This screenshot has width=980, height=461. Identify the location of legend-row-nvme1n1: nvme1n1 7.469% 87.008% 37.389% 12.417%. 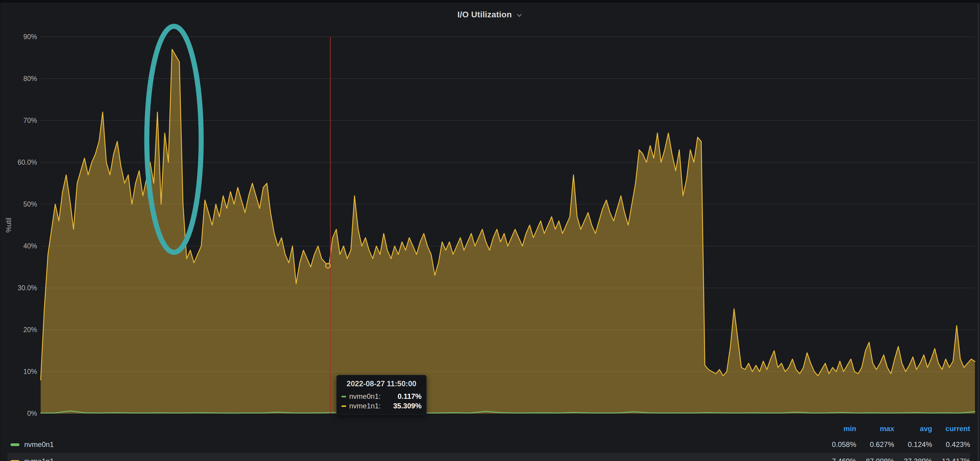
(489, 457).